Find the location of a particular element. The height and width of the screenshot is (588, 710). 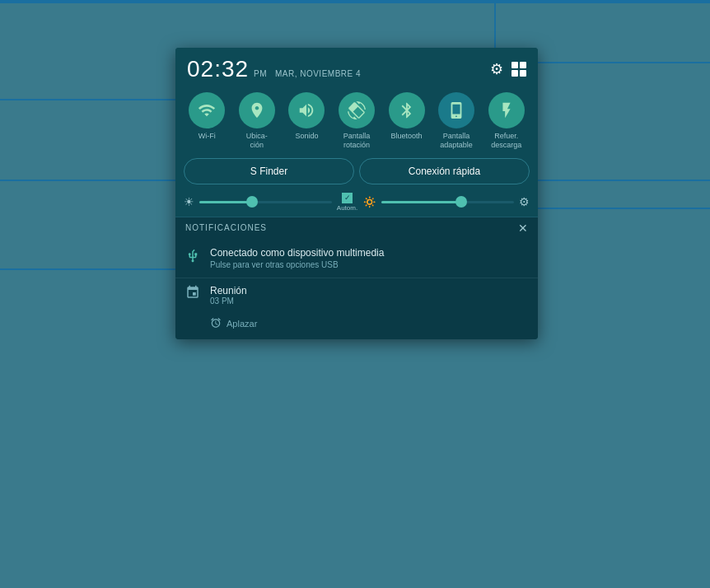

sliders-row: ☀ ✓ Autom. 🔅 ⚙ is located at coordinates (357, 203).